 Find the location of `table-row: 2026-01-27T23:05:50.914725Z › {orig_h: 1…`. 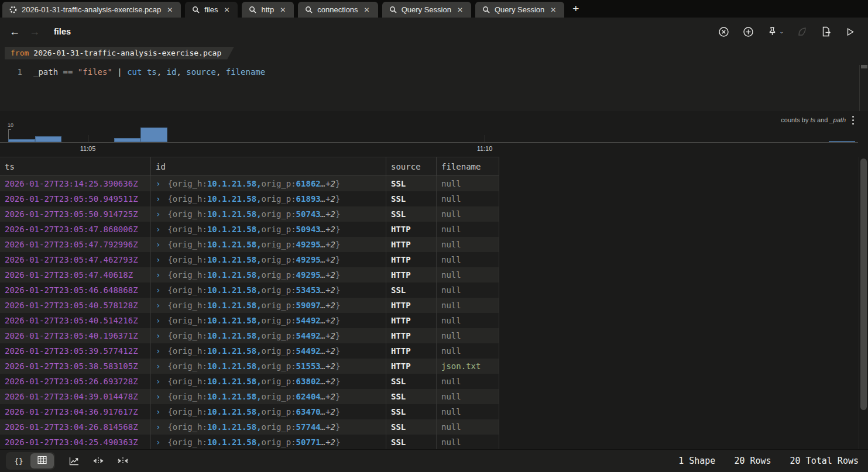

table-row: 2026-01-27T23:05:50.914725Z › {orig_h: 1… is located at coordinates (249, 214).